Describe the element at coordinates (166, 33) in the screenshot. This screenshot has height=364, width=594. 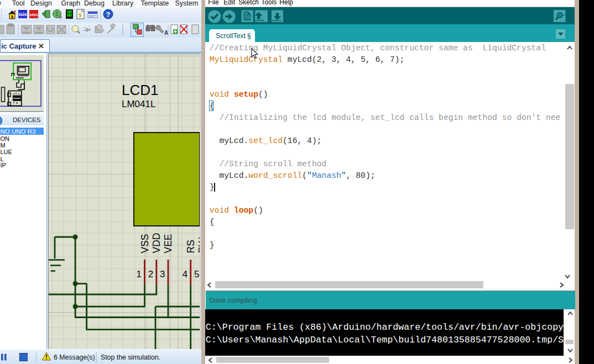
I see `svg-text: A` at that location.